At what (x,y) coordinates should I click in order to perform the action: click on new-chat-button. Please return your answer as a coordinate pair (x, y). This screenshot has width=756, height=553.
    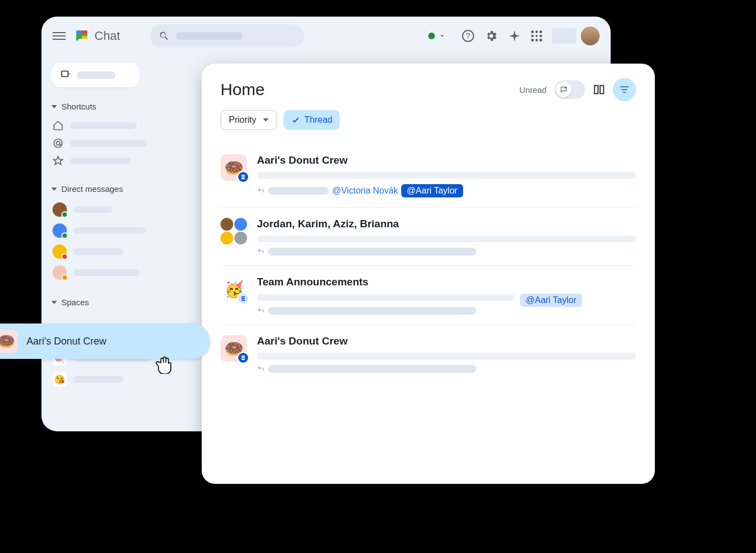
    Looking at the image, I should click on (96, 75).